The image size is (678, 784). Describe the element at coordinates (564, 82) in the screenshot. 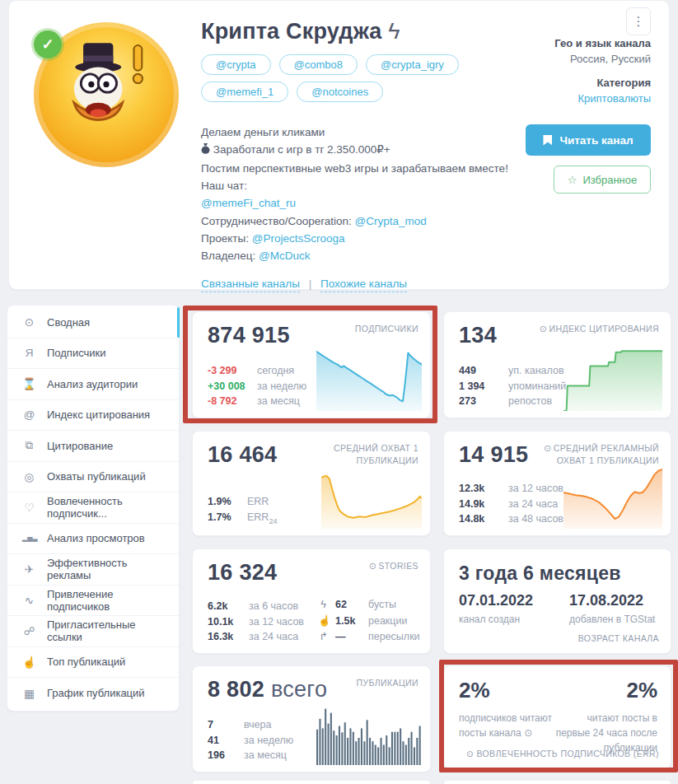

I see `category-label: Категория` at that location.